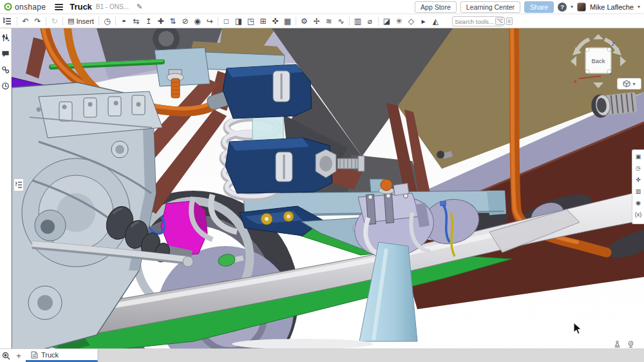 The height and width of the screenshot is (362, 644). What do you see at coordinates (317, 21) in the screenshot?
I see `screw-relation-icon: ✢` at bounding box center [317, 21].